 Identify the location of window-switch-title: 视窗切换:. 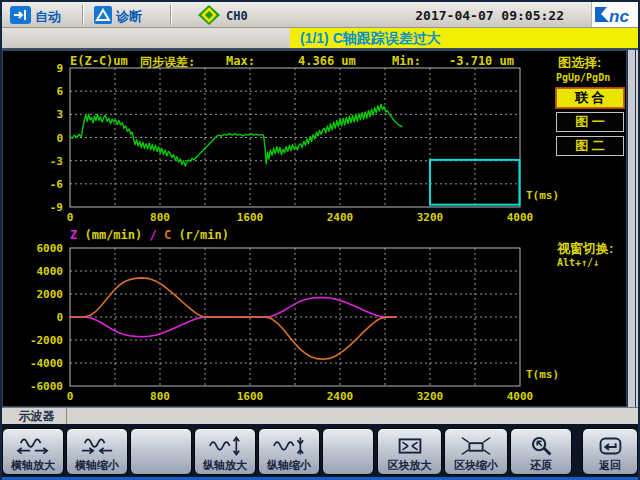
(585, 249).